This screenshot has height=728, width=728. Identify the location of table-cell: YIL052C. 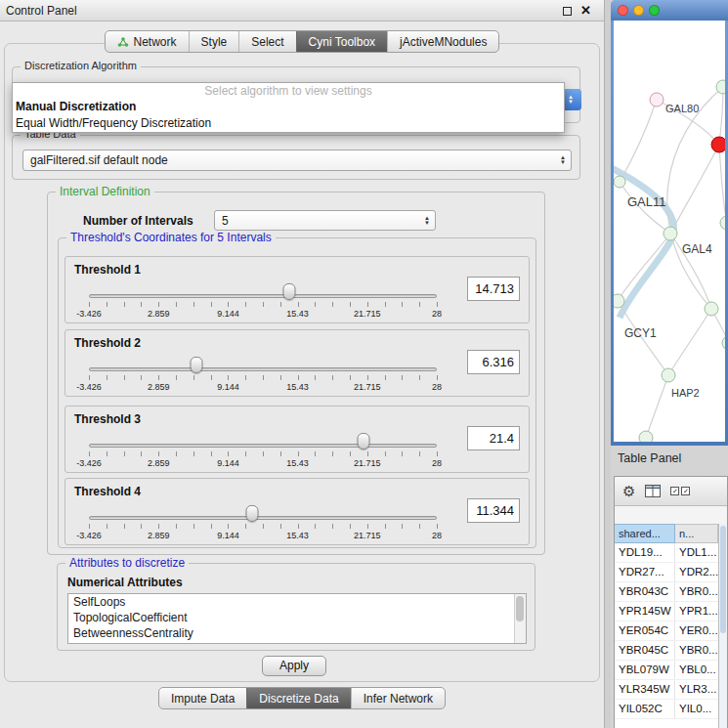
(645, 709).